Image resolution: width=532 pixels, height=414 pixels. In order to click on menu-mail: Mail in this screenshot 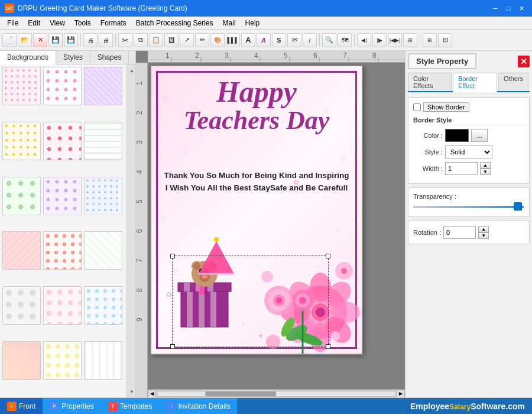, I will do `click(229, 23)`.